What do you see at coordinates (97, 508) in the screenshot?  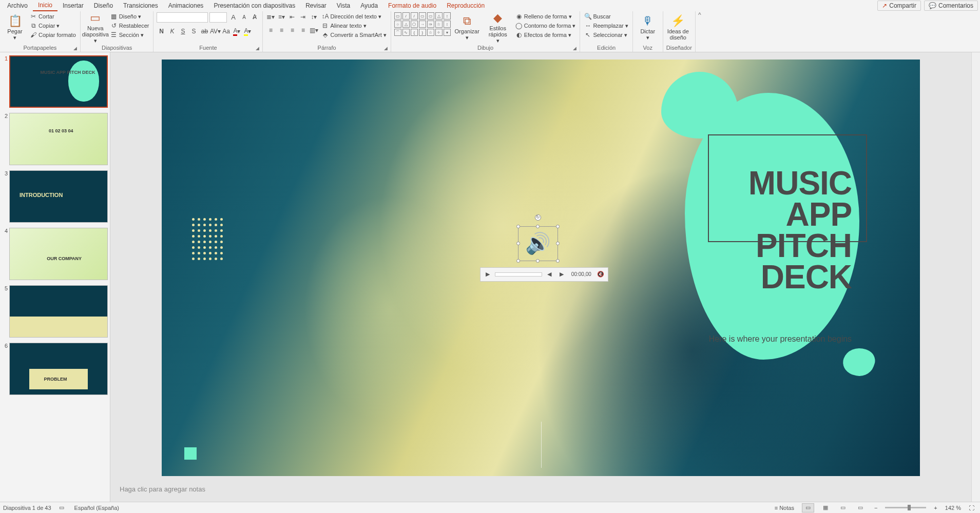 I see `language-button: Español (España)` at bounding box center [97, 508].